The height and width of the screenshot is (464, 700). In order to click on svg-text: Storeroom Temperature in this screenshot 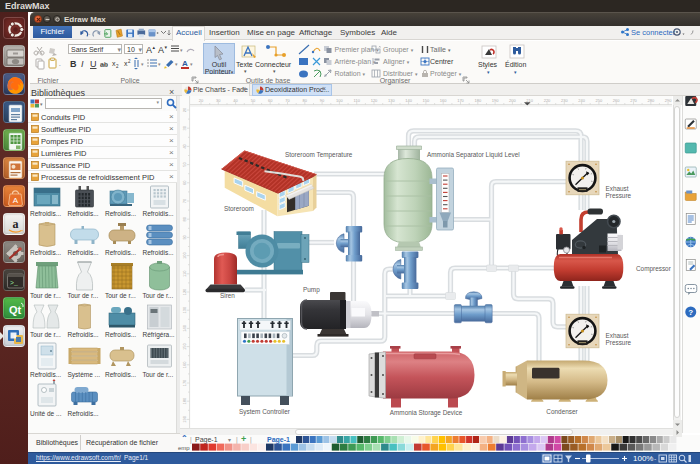, I will do `click(319, 155)`.